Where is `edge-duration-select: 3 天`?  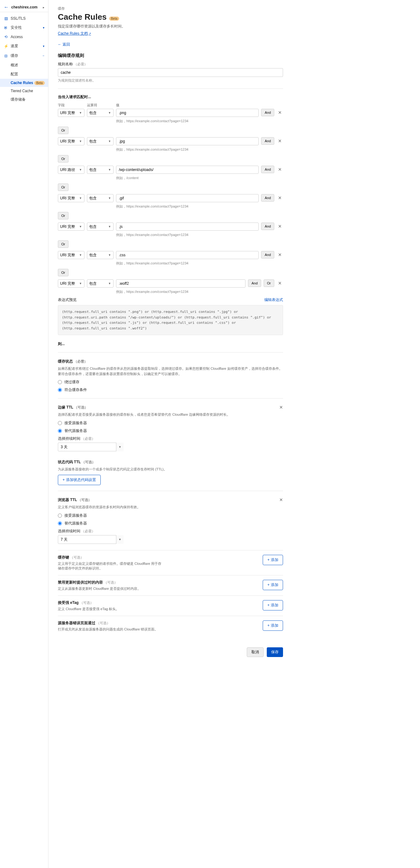 edge-duration-select: 3 天 is located at coordinates (91, 447).